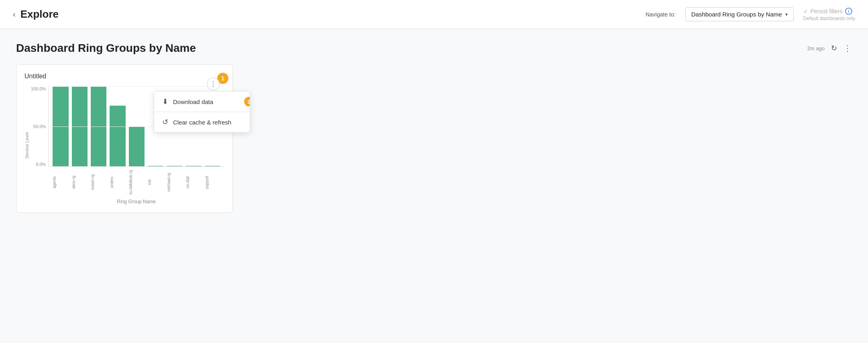 The height and width of the screenshot is (343, 868). Describe the element at coordinates (39, 14) in the screenshot. I see `page-title: Explore` at that location.